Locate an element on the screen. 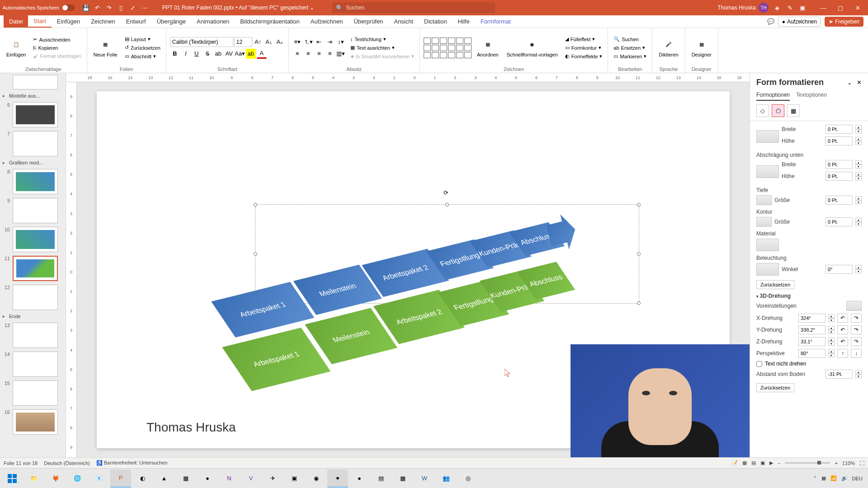 This screenshot has height=488, width=868. cut-button: ✂Ausschneiden is located at coordinates (57, 40).